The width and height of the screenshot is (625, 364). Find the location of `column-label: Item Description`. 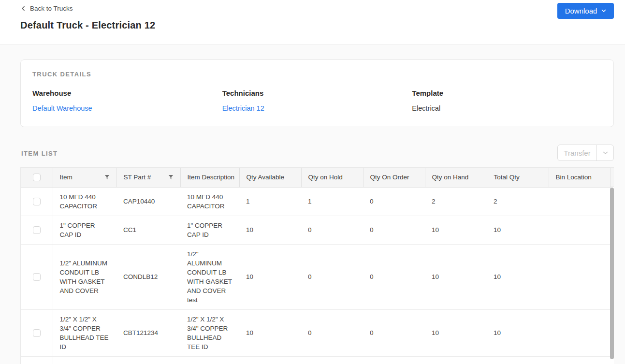

column-label: Item Description is located at coordinates (211, 177).